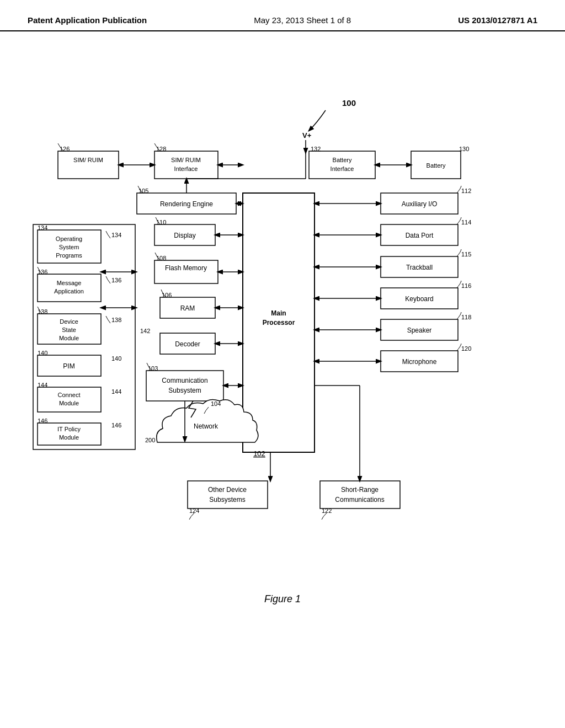 The width and height of the screenshot is (565, 728). What do you see at coordinates (360, 490) in the screenshot?
I see `short-range-label1: Short-Range` at bounding box center [360, 490].